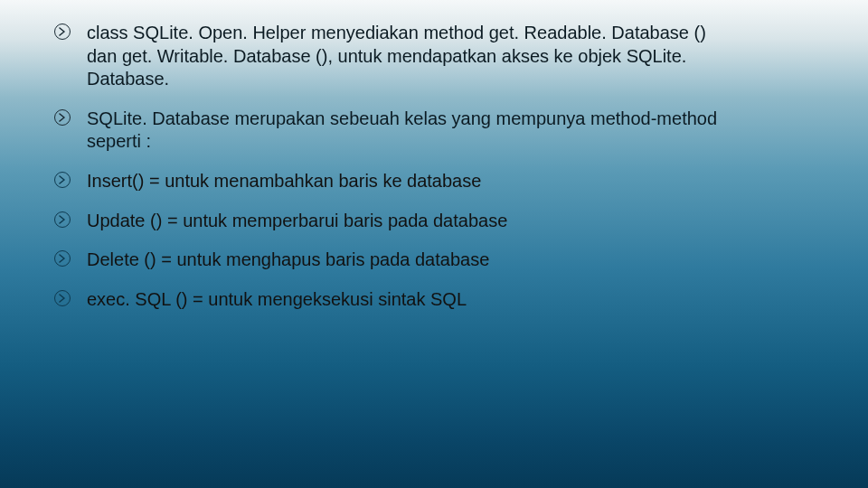 This screenshot has height=488, width=868. What do you see at coordinates (403, 260) in the screenshot?
I see `bullet-text: Delete () = untuk menghapus baris pada d…` at bounding box center [403, 260].